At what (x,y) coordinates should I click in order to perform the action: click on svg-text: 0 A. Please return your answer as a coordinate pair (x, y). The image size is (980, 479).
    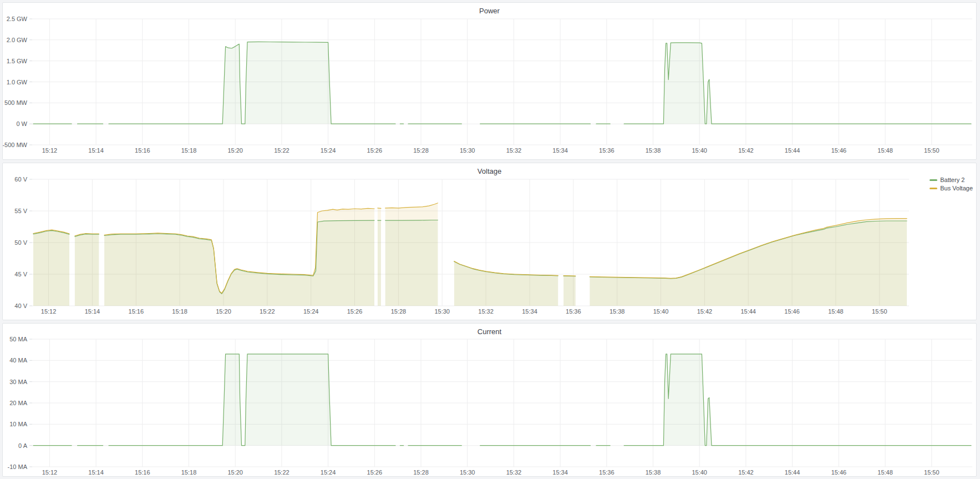
    Looking at the image, I should click on (23, 446).